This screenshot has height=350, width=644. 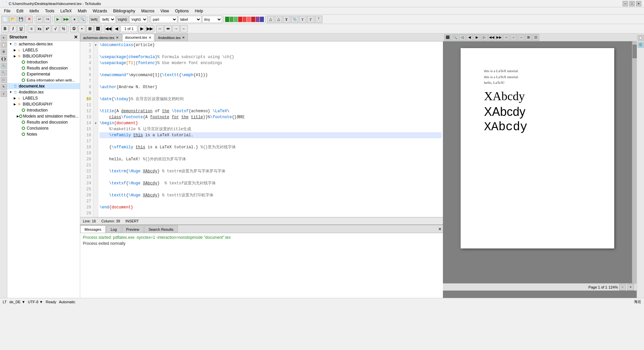 What do you see at coordinates (43, 128) in the screenshot?
I see `tree-item-conclusions: Conclusions` at bounding box center [43, 128].